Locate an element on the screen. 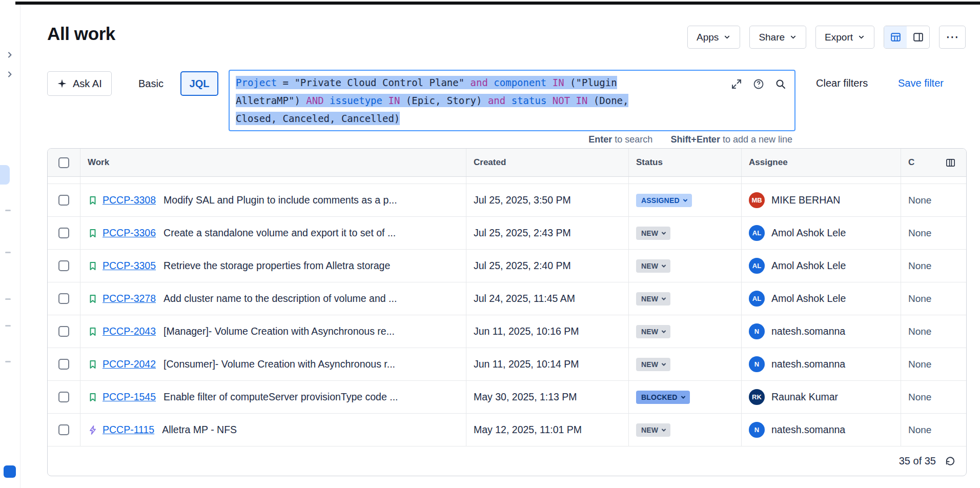 This screenshot has height=488, width=980. collapsed-sidebar is located at coordinates (10, 246).